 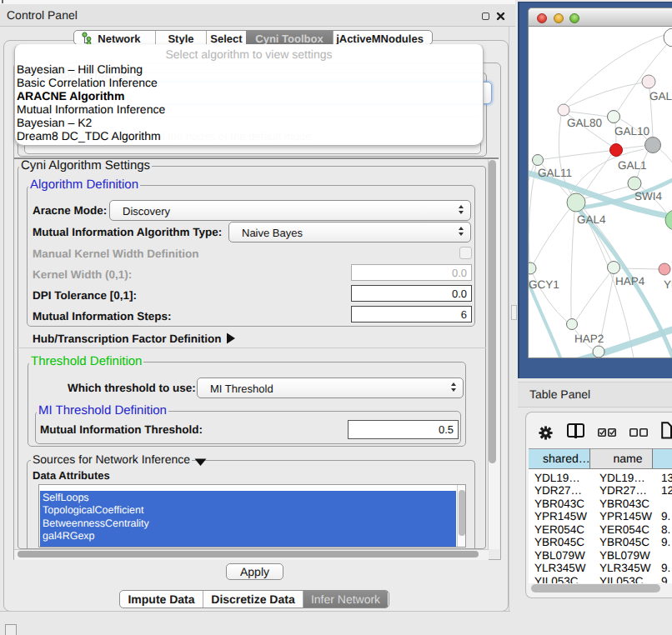 I want to click on svg-text: YM, so click(x=668, y=285).